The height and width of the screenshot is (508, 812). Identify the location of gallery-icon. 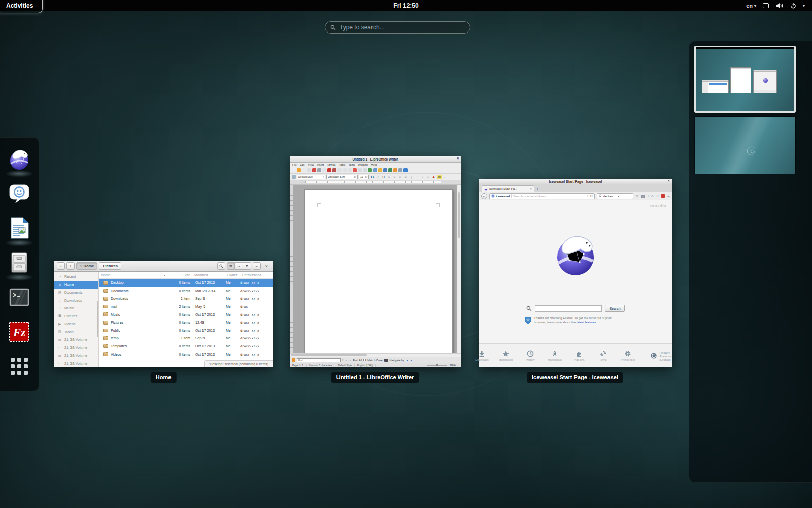
(395, 170).